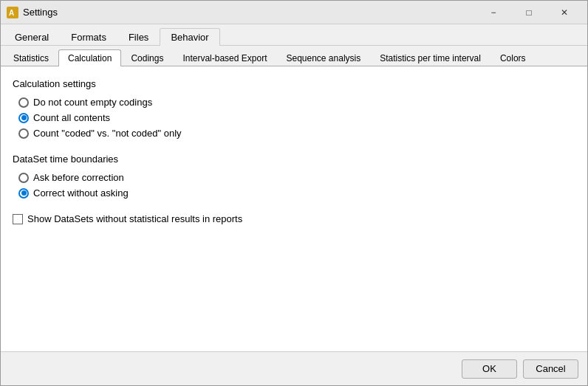  Describe the element at coordinates (225, 58) in the screenshot. I see `tab-interval-export: Interval-based Export` at that location.